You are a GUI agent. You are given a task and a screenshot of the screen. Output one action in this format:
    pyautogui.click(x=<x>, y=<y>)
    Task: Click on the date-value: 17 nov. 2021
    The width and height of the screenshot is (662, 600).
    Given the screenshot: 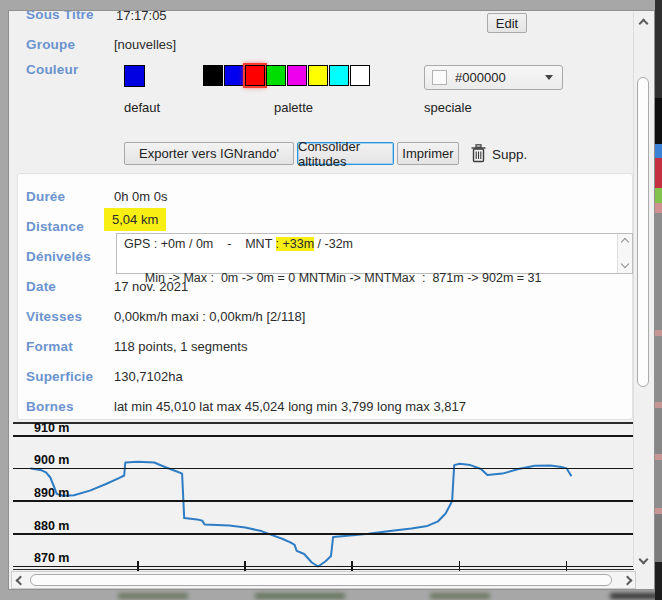 What is the action you would take?
    pyautogui.click(x=151, y=286)
    